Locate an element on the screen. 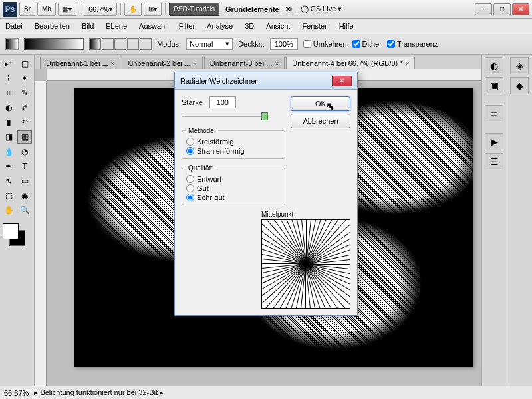 The height and width of the screenshot is (399, 532). more-icon: ≫ is located at coordinates (289, 9).